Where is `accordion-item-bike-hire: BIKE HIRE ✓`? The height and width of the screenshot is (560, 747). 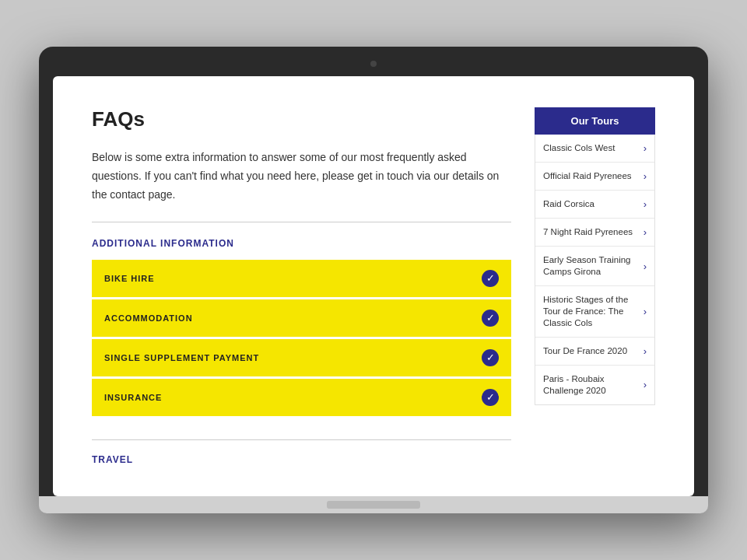
accordion-item-bike-hire: BIKE HIRE ✓ is located at coordinates (302, 278).